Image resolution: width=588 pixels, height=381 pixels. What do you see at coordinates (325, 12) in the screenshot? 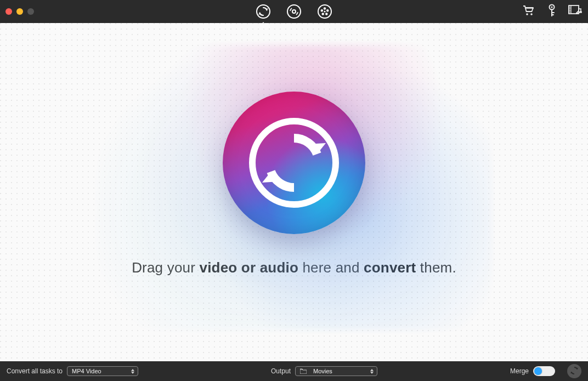
I see `film-reel-icon` at bounding box center [325, 12].